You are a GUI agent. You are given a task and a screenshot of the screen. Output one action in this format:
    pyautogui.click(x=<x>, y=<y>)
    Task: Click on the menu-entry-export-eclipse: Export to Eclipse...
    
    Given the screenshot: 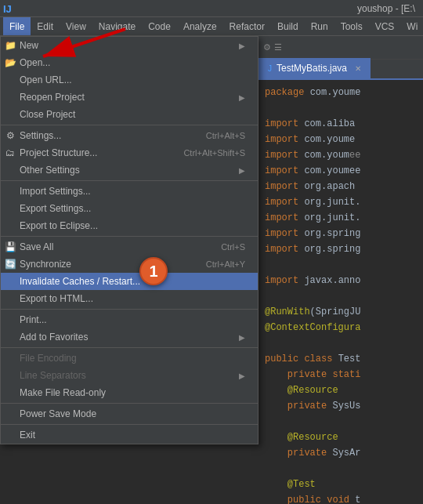 What is the action you would take?
    pyautogui.click(x=129, y=226)
    